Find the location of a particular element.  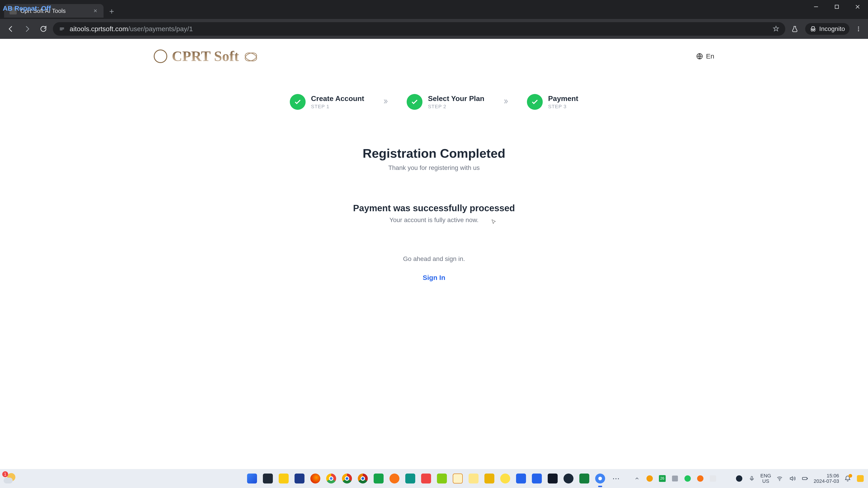

tray-chevron-up-icon is located at coordinates (637, 479).